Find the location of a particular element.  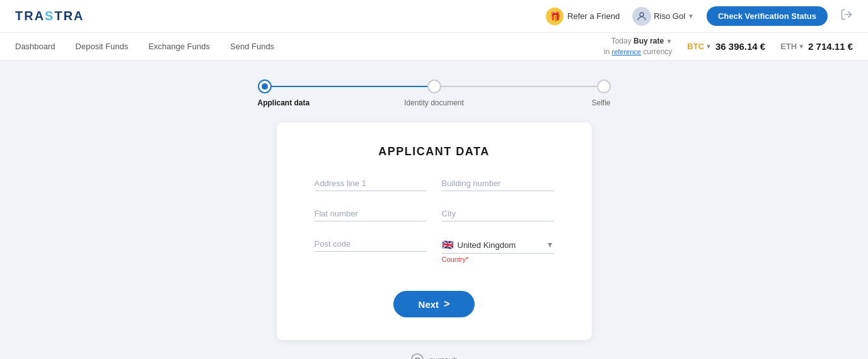

flat-number-input is located at coordinates (371, 214).